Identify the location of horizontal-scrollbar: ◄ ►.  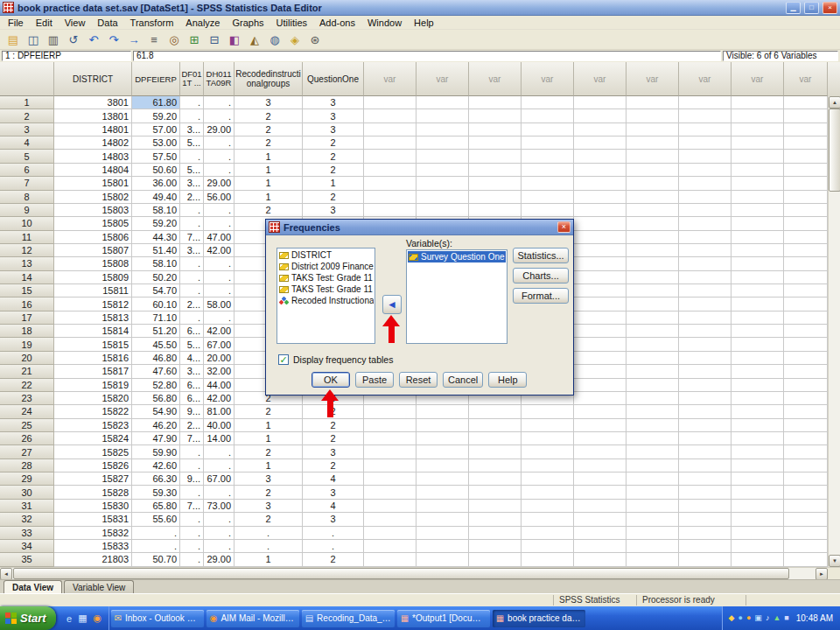
(420, 573).